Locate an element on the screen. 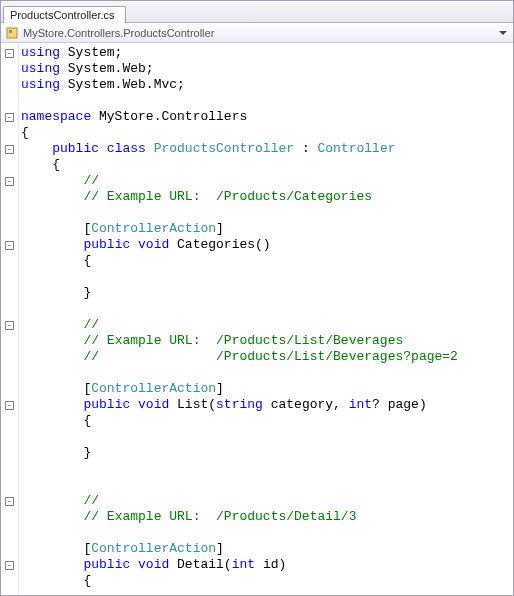  code-line: // Example URL: /Products/List/Beverages is located at coordinates (267, 341).